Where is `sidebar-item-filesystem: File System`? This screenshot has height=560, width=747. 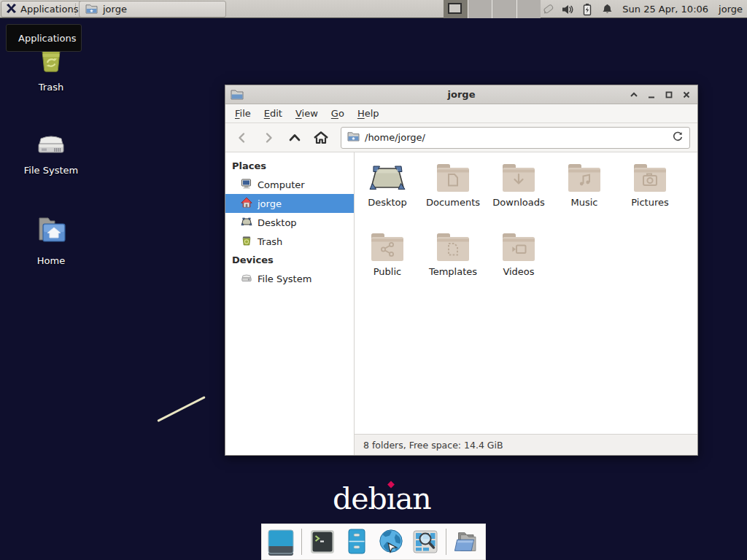 sidebar-item-filesystem: File System is located at coordinates (290, 279).